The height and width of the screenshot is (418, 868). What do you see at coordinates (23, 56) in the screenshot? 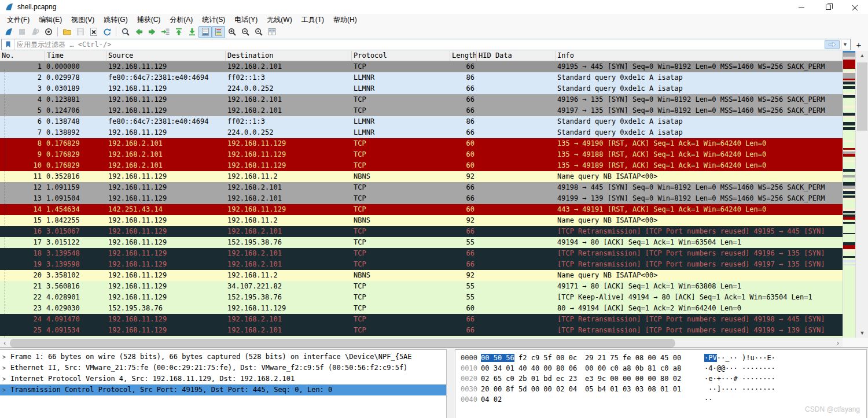
I see `column-header: No.` at bounding box center [23, 56].